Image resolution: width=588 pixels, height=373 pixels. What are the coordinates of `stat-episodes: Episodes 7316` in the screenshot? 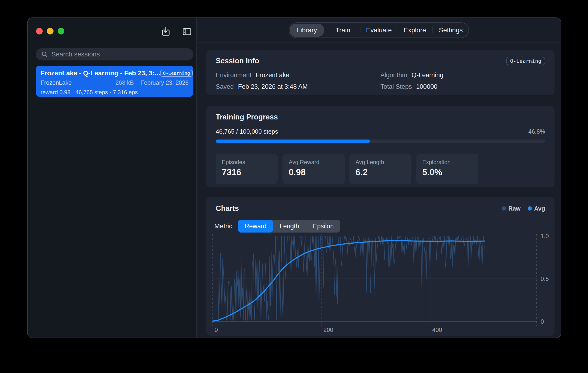 It's located at (247, 169).